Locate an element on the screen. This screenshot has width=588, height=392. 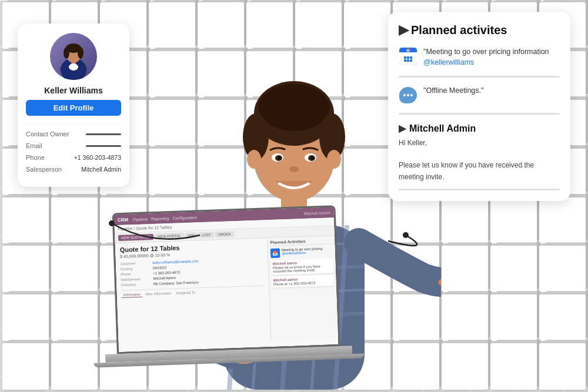
mitchell-header: ▶ Mitchell Admin is located at coordinates (479, 128).